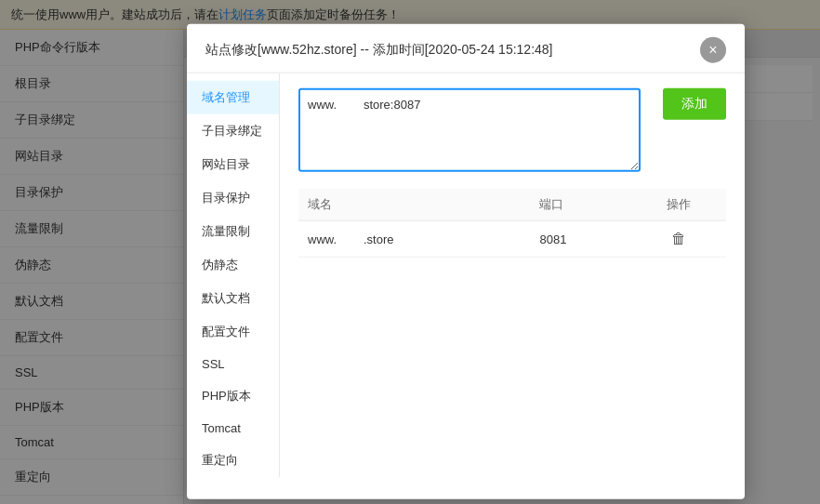 This screenshot has height=504, width=820. I want to click on col-action: 操作, so click(679, 205).